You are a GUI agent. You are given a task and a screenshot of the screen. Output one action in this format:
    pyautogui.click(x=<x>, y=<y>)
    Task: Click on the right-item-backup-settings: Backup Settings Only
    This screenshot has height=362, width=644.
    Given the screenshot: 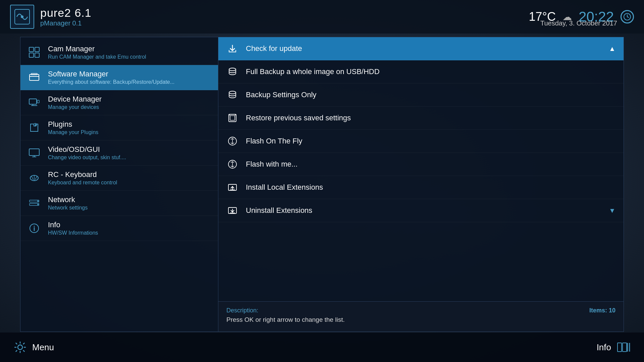 What is the action you would take?
    pyautogui.click(x=421, y=95)
    